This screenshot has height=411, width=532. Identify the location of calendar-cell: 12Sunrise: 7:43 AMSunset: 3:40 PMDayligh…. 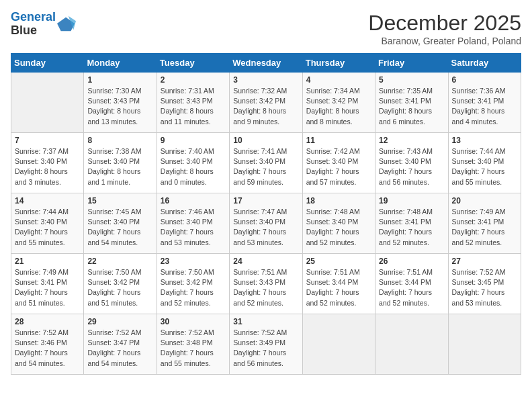
(412, 163).